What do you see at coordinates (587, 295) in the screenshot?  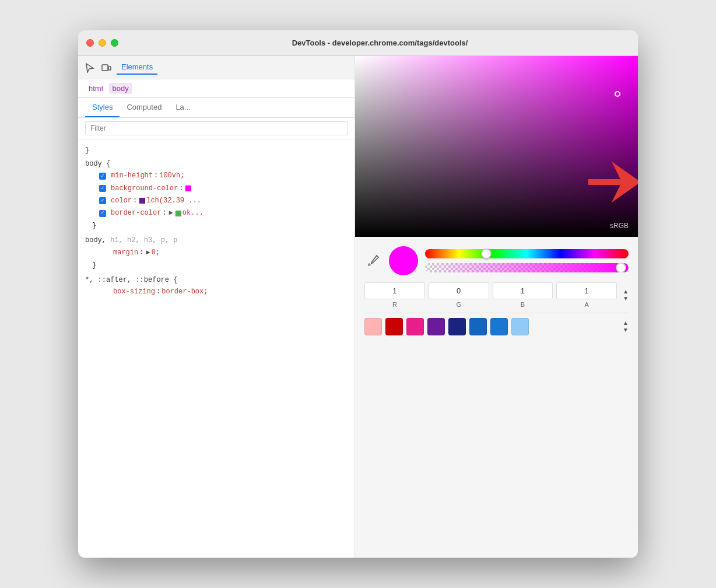 I see `a-input-group: A` at bounding box center [587, 295].